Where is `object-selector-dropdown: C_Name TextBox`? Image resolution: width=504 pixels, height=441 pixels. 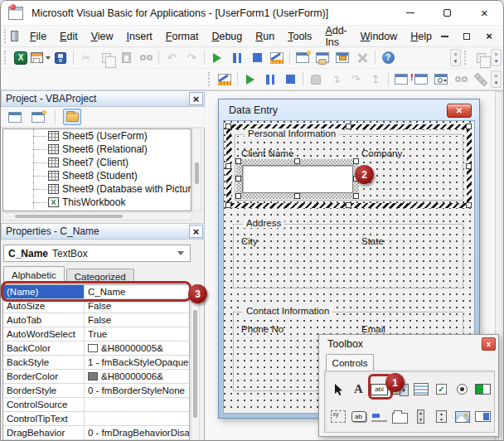
object-selector-dropdown: C_Name TextBox is located at coordinates (97, 254).